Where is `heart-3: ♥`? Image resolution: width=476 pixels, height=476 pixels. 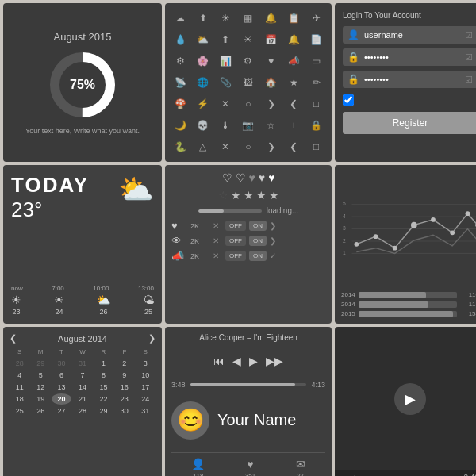
heart-3: ♥ is located at coordinates (252, 178).